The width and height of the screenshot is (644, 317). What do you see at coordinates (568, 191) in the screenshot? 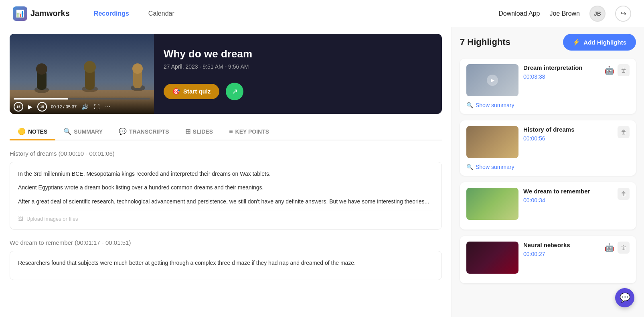
I see `highlight-title-3: We dream to remember` at bounding box center [568, 191].